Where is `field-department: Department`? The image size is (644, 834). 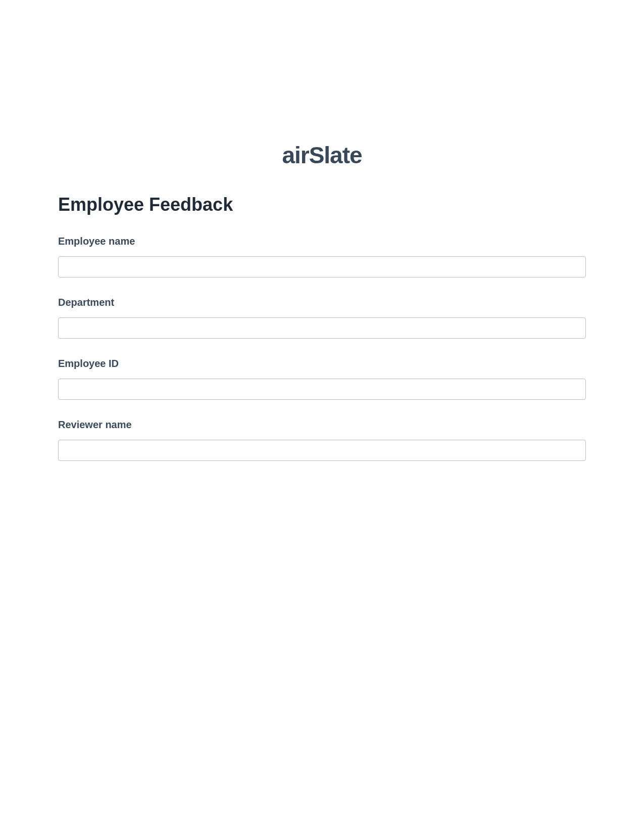 field-department: Department is located at coordinates (322, 317).